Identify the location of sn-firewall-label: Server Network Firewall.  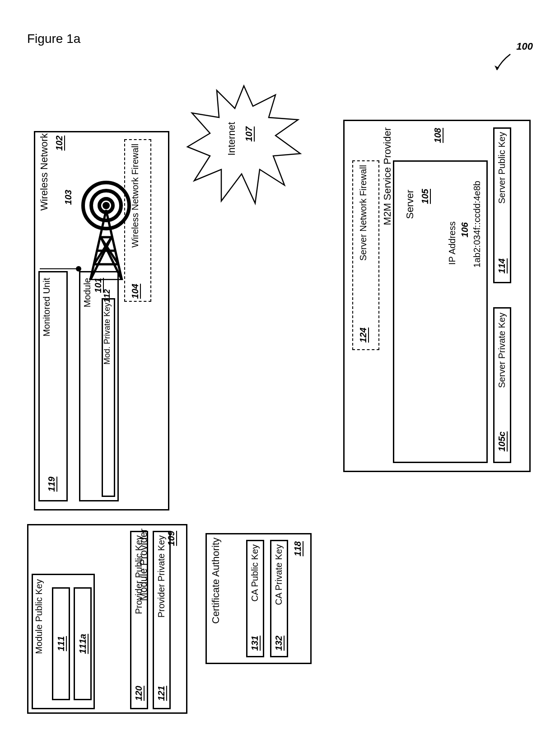
(363, 213).